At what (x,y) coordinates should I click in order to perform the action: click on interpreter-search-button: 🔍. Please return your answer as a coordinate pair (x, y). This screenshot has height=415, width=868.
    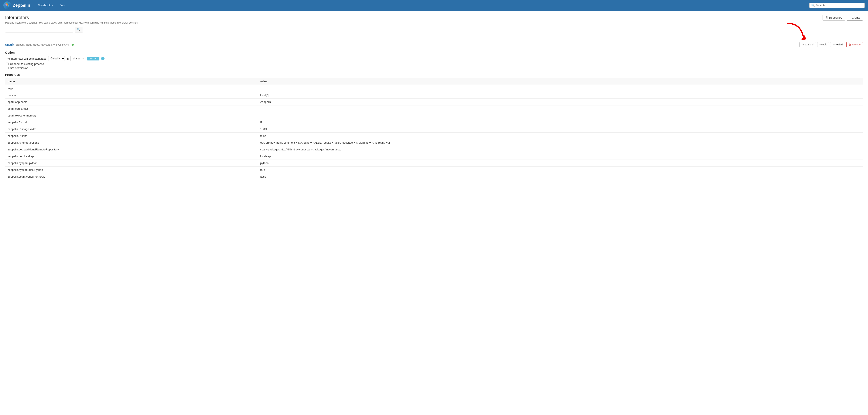
    Looking at the image, I should click on (79, 30).